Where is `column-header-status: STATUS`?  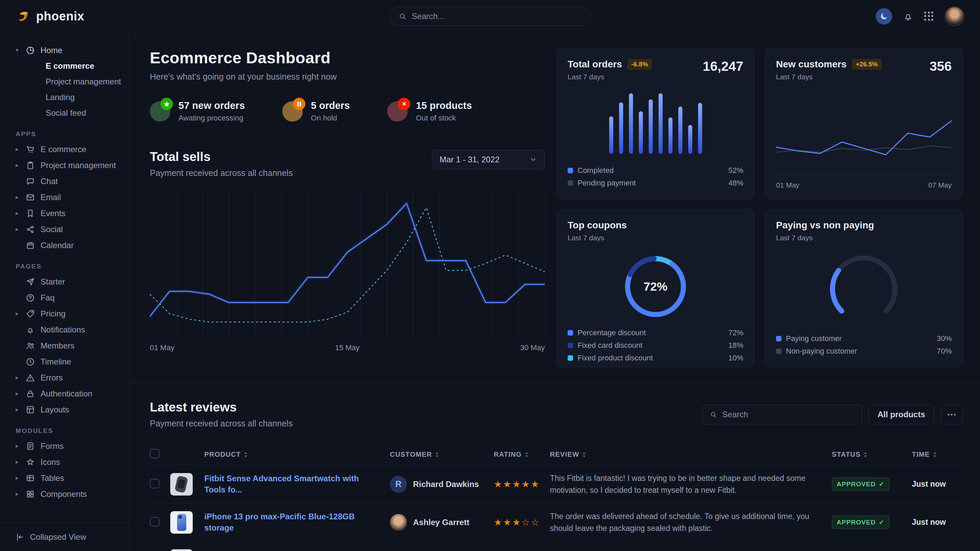
column-header-status: STATUS is located at coordinates (872, 455).